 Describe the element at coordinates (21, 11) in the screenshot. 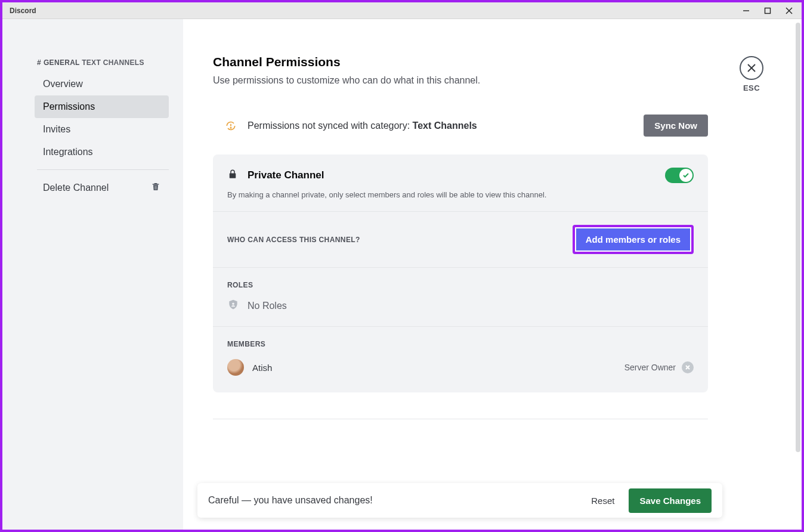

I see `window-title: Discord` at that location.